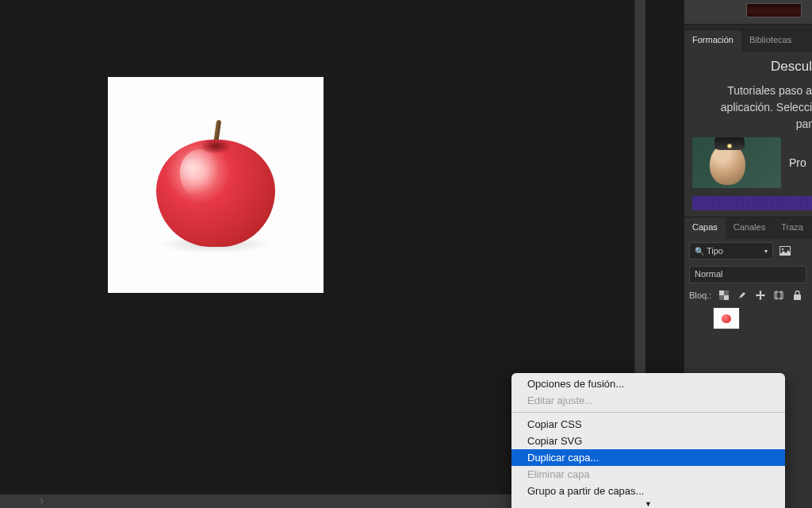 Image resolution: width=812 pixels, height=508 pixels. Describe the element at coordinates (649, 491) in the screenshot. I see `menu-group-from-layers: Grupo a partir de capas...` at that location.